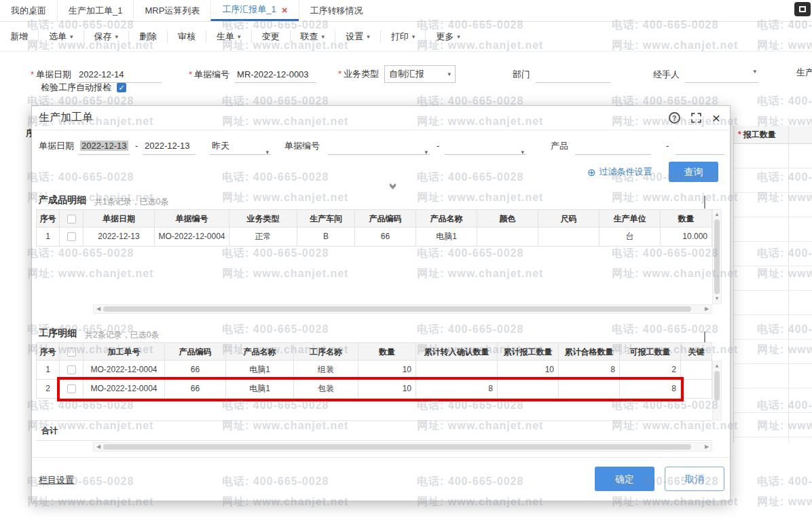  Describe the element at coordinates (272, 37) in the screenshot. I see `toolbar-button-change: 变更` at that location.